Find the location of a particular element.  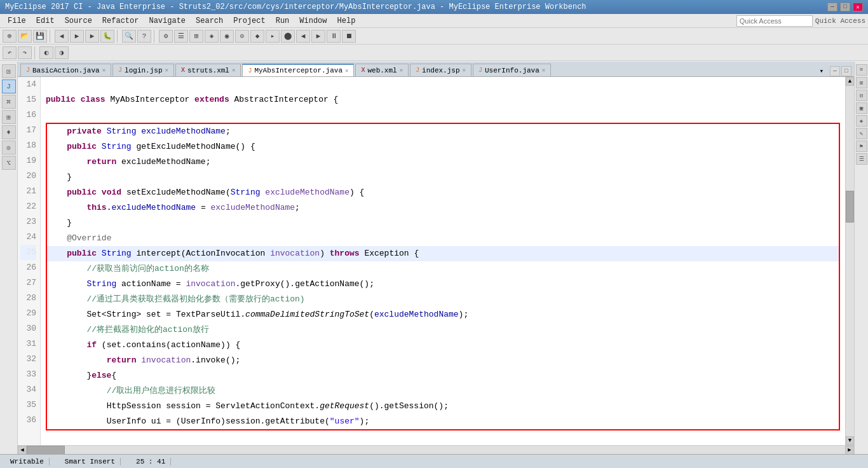

tab-close-webxml: ✕ is located at coordinates (402, 70).